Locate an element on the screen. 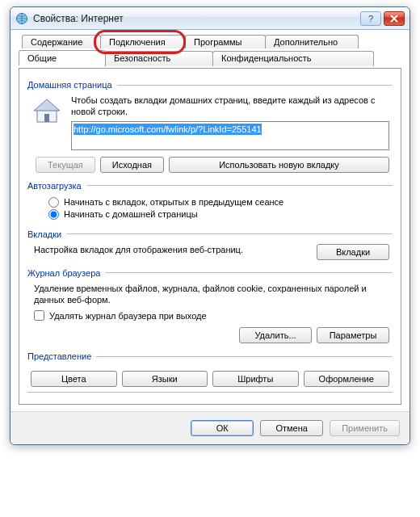 This screenshot has height=517, width=420. chk-delete-on-exit: Удалять журнал браузера при выходе is located at coordinates (210, 315).